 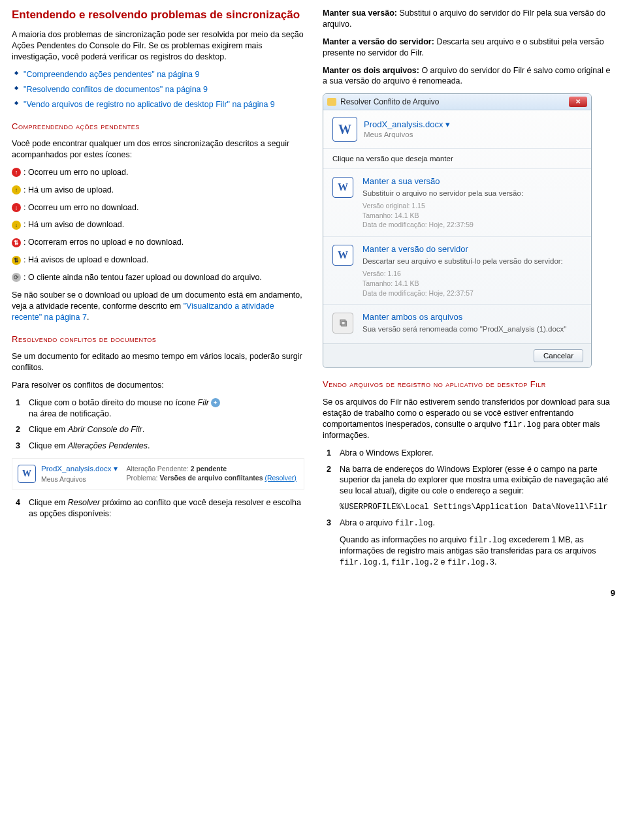 I want to click on intro-paragraph: A maioria dos problemas de sincronização…, so click(x=158, y=46).